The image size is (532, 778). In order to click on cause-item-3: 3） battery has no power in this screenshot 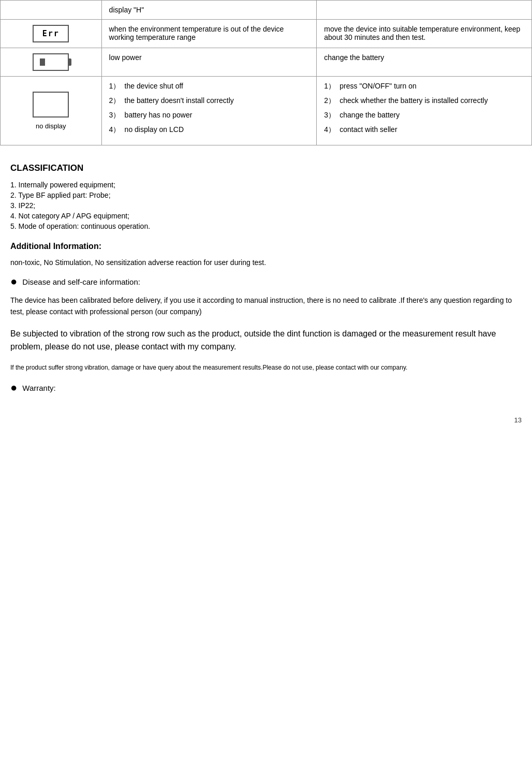, I will do `click(209, 115)`.